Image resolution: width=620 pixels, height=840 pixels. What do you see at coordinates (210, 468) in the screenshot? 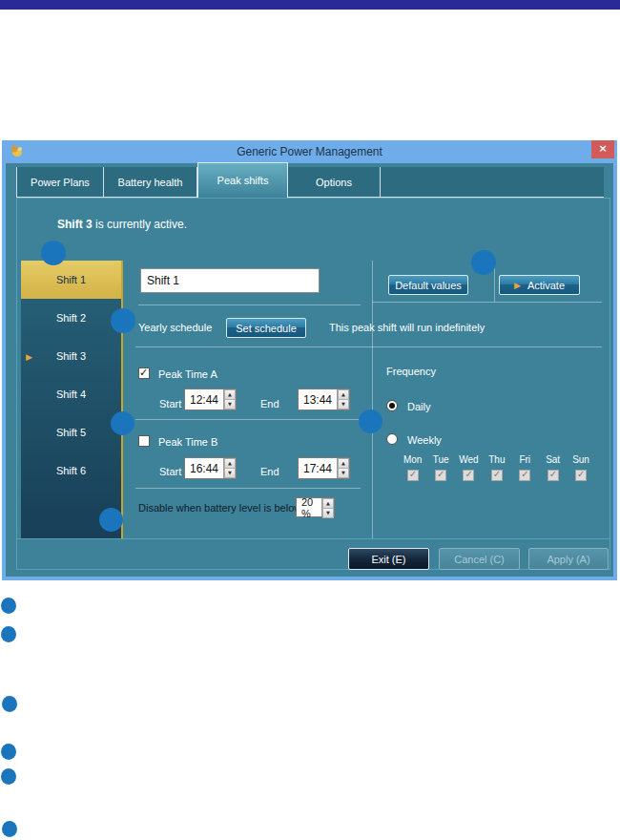
I see `peak-b-start-spinner: 16:44` at bounding box center [210, 468].